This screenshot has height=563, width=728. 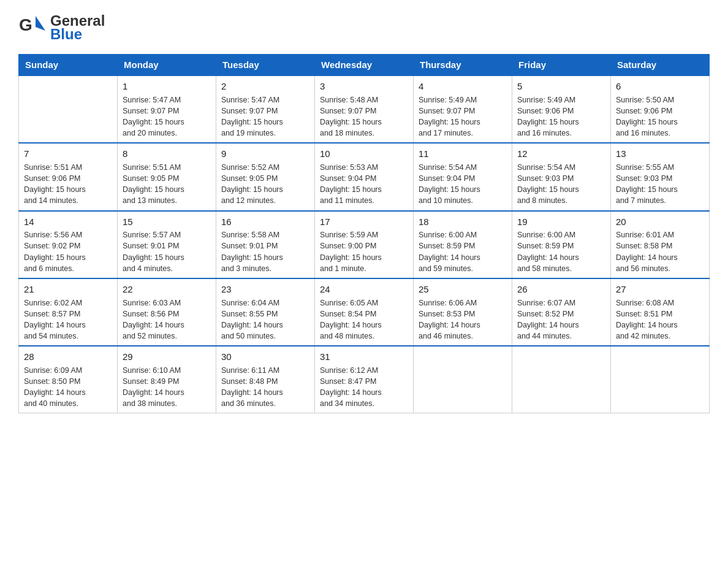 What do you see at coordinates (364, 251) in the screenshot?
I see `day-info: Sunrise: 5:59 AM Sunset: 9:00 PM Dayligh…` at bounding box center [364, 251].